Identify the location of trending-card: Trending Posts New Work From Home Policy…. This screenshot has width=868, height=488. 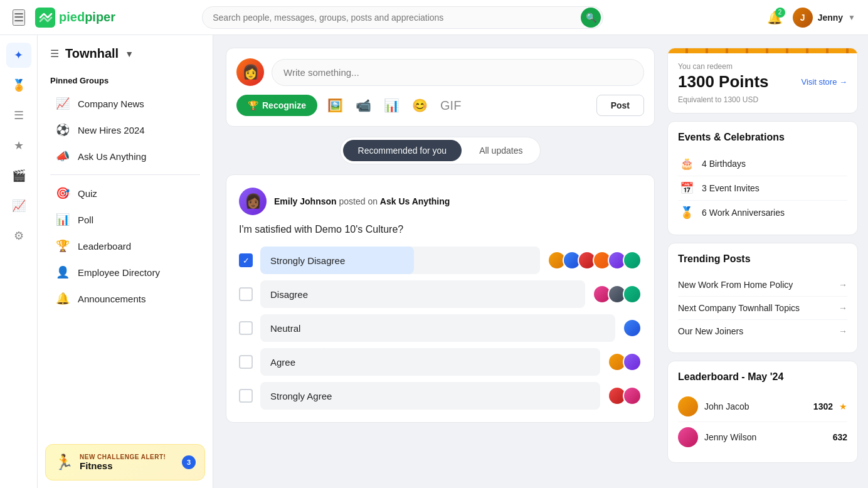
(763, 298).